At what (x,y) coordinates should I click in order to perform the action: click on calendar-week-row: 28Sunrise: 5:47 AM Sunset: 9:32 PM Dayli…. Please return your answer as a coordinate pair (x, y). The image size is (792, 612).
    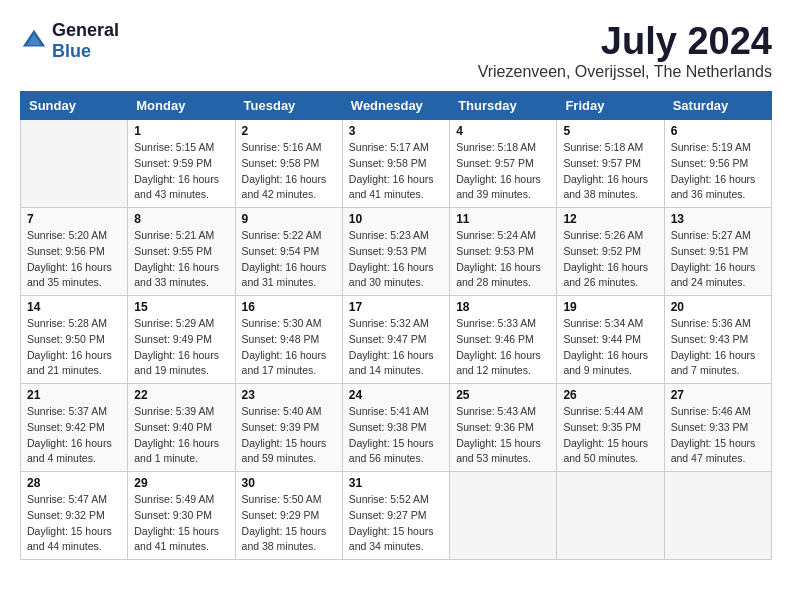
    Looking at the image, I should click on (396, 516).